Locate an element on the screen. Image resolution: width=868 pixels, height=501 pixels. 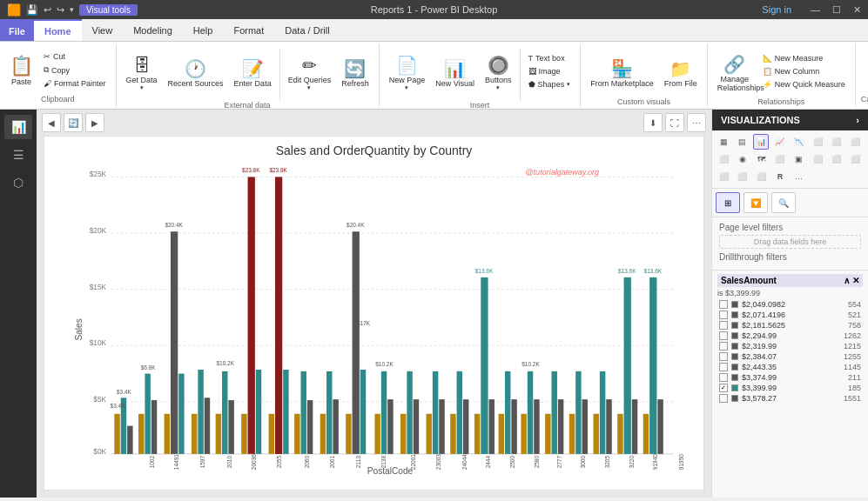
quick-access-save: 💾 is located at coordinates (32, 10).